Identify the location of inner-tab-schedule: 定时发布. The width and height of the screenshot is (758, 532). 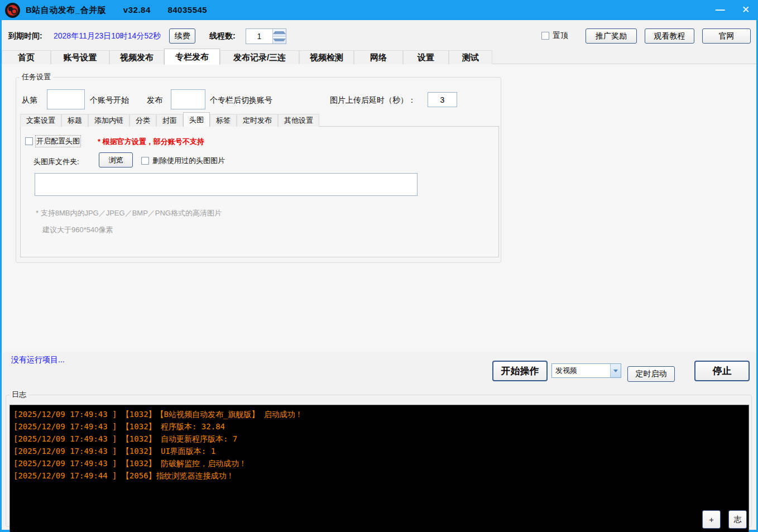
(257, 121).